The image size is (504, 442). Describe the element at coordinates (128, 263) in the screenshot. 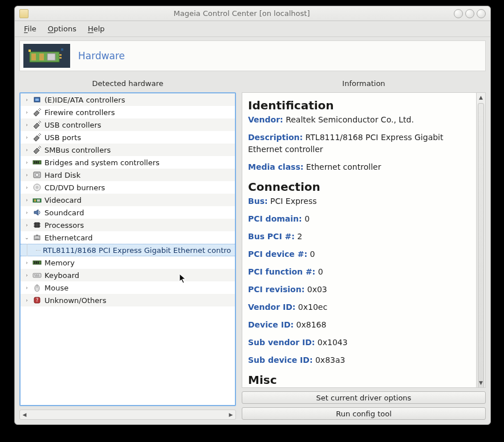

I see `tree-item: ›Memory` at that location.